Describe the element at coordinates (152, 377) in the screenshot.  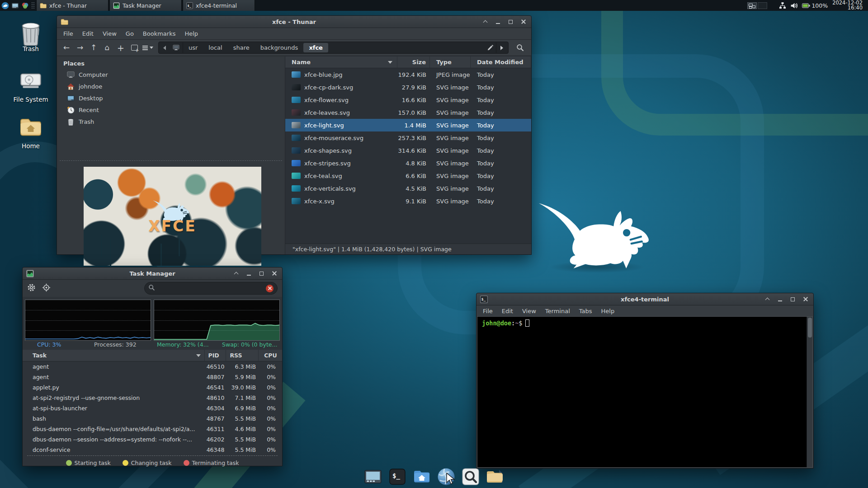
I see `task-row: agent488075.9 MiB0%` at that location.